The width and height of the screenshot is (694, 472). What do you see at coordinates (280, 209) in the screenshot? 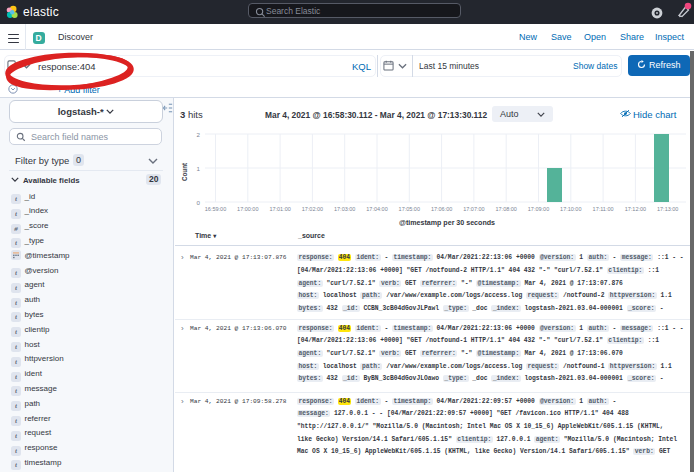
I see `svg-text: 17:01:00` at bounding box center [280, 209].